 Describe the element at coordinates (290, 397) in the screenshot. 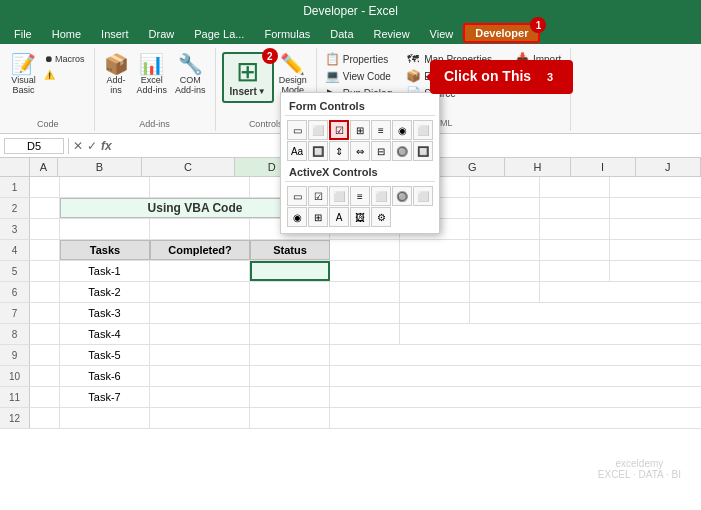

I see `cell-d11` at that location.